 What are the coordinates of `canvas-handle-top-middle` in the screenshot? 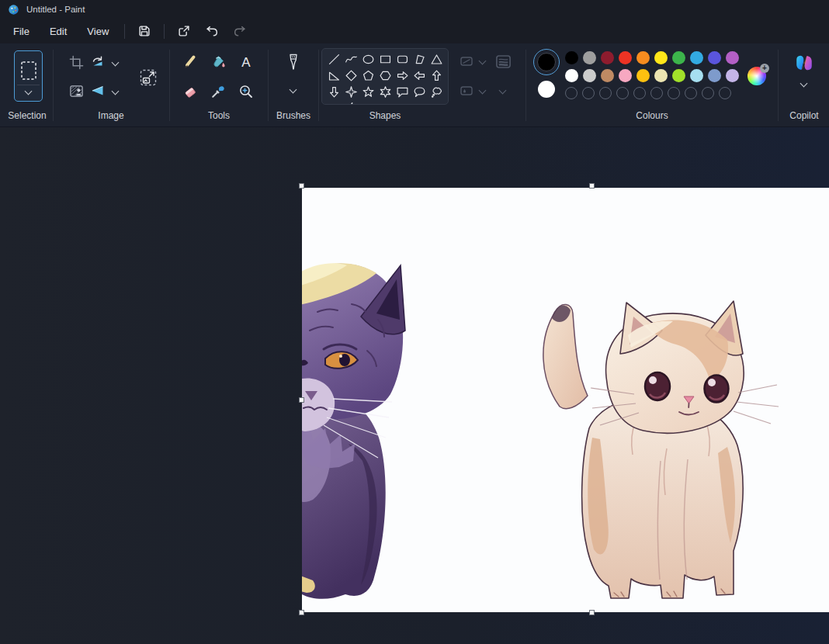 It's located at (591, 186).